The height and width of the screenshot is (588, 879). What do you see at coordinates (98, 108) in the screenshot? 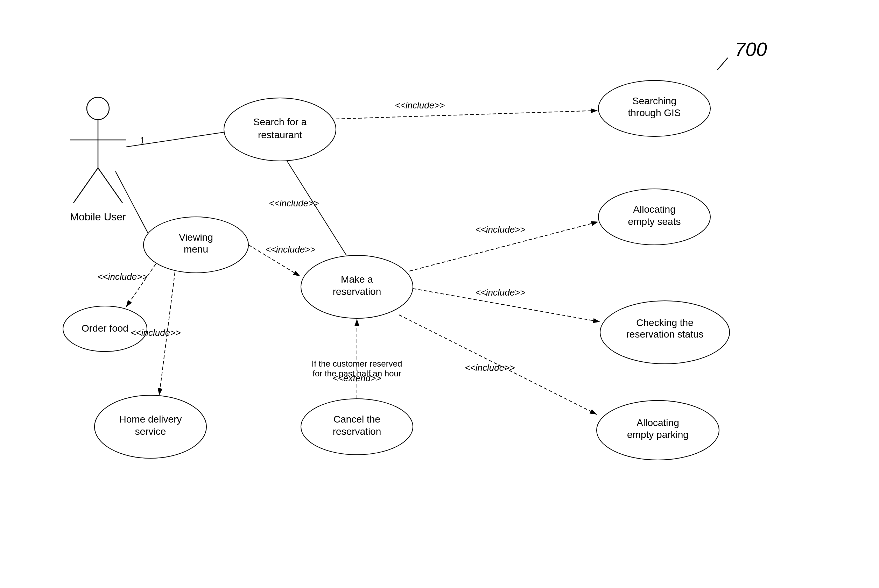
I see `actor-head` at bounding box center [98, 108].